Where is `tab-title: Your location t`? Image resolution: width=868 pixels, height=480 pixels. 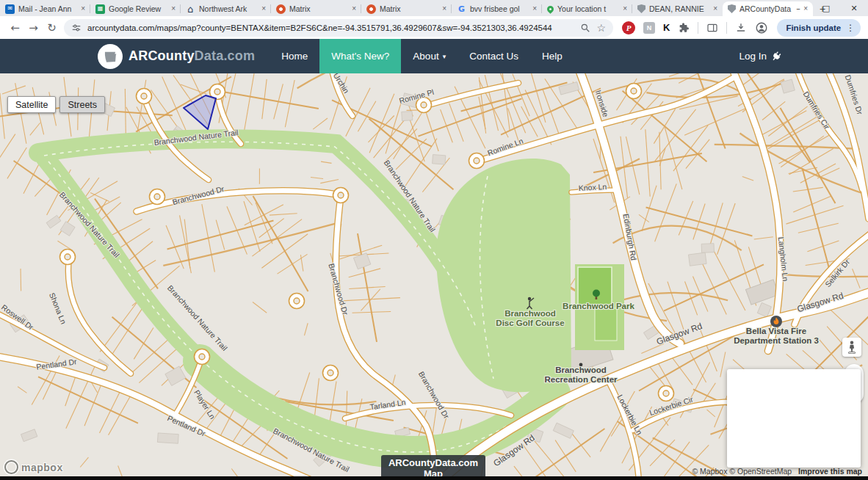
tab-title: Your location t is located at coordinates (588, 9).